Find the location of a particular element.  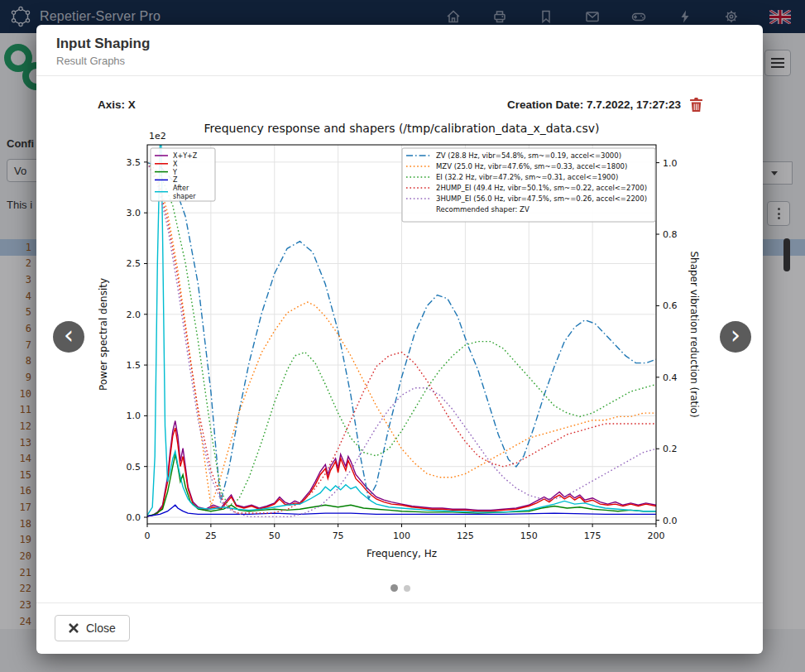

svg-text: 0.4 is located at coordinates (670, 377).